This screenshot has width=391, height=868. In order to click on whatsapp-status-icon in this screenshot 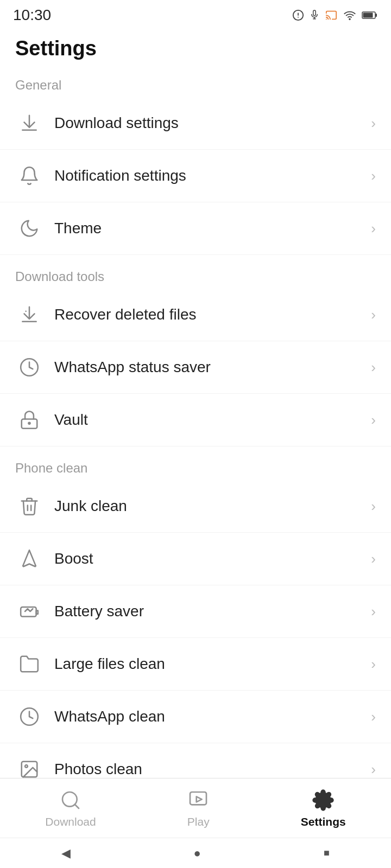, I will do `click(29, 367)`.